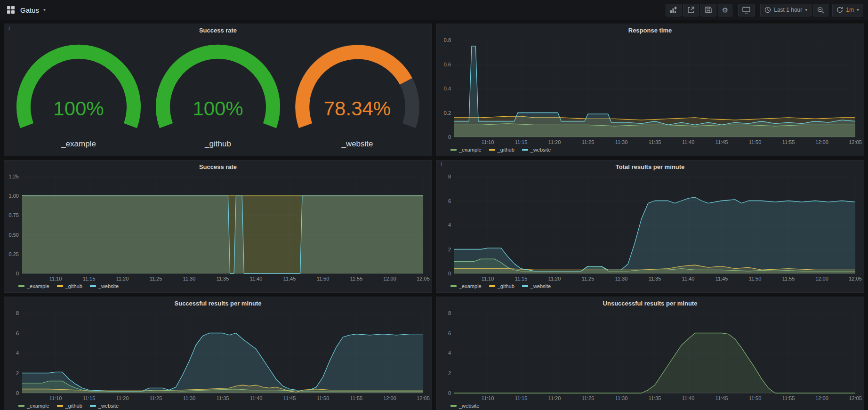  What do you see at coordinates (108, 406) in the screenshot?
I see `legend-label: _website` at bounding box center [108, 406].